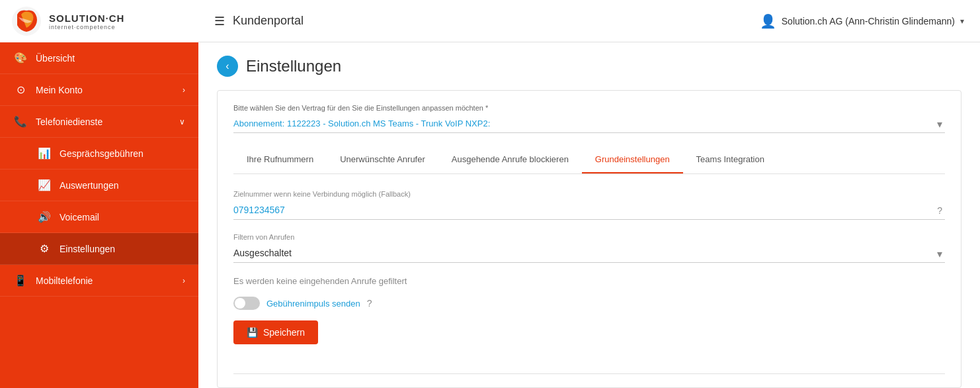 The image size is (980, 388). What do you see at coordinates (102, 154) in the screenshot?
I see `sidebar-item-label: Gesprächsgebühren` at bounding box center [102, 154].